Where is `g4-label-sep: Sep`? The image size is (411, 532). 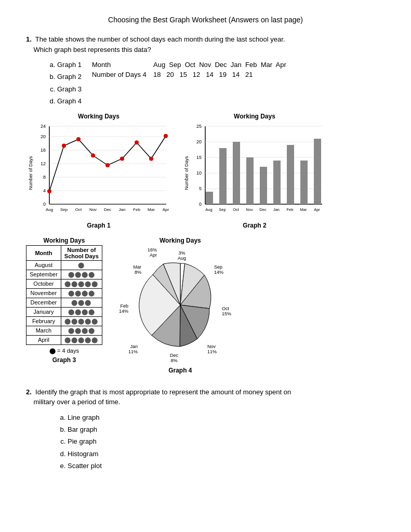
g4-label-sep: Sep is located at coordinates (218, 267).